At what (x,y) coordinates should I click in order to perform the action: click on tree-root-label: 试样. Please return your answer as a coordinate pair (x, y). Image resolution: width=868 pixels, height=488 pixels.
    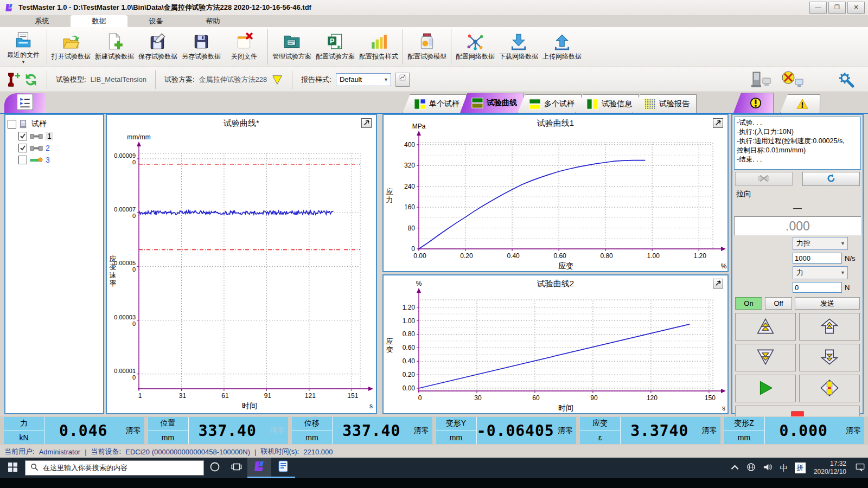
    Looking at the image, I should click on (39, 124).